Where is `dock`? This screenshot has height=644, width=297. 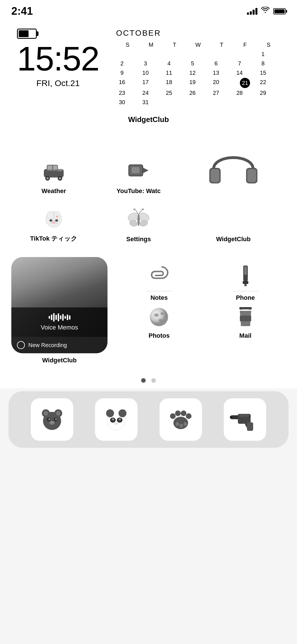
dock is located at coordinates (148, 420).